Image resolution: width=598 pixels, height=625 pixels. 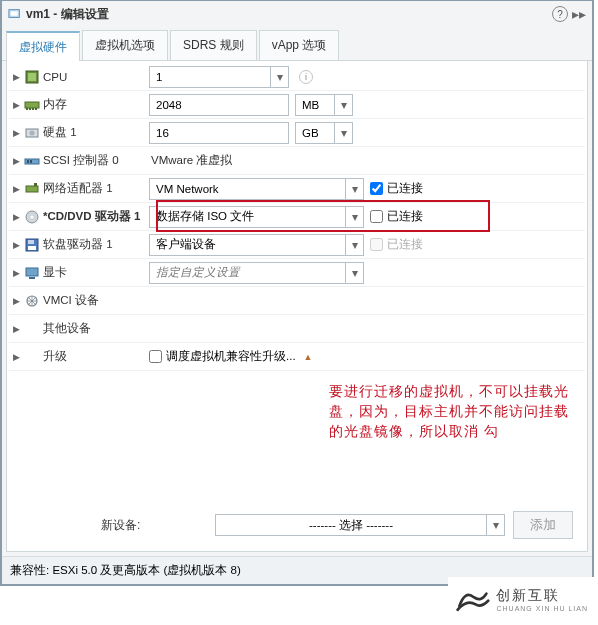 I want to click on disk-unit-select: GB ▾, so click(x=324, y=133).